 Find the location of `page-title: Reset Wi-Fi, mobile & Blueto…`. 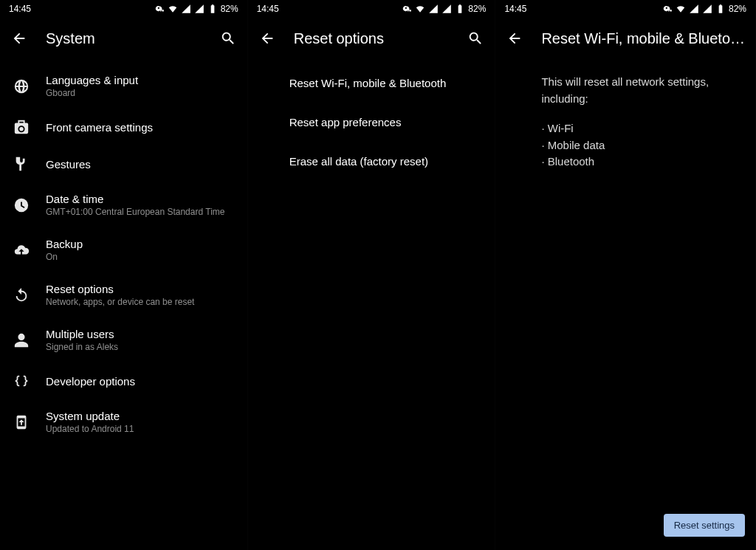

page-title: Reset Wi-Fi, mobile & Blueto… is located at coordinates (643, 38).